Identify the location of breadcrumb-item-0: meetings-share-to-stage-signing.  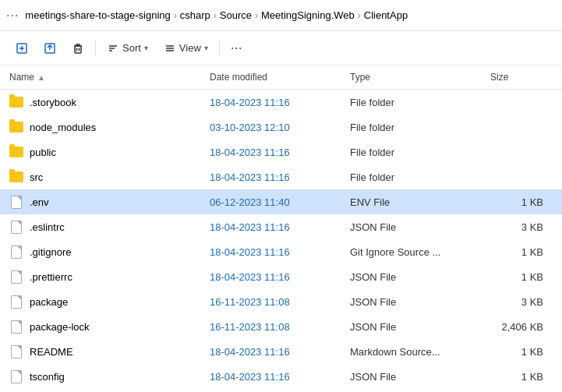
(97, 16).